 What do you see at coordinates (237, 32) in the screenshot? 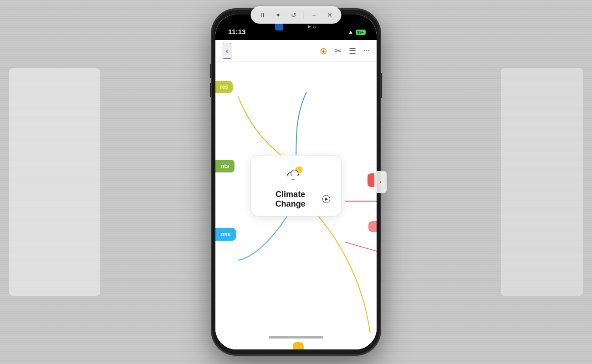
I see `status-time: 11:13` at bounding box center [237, 32].